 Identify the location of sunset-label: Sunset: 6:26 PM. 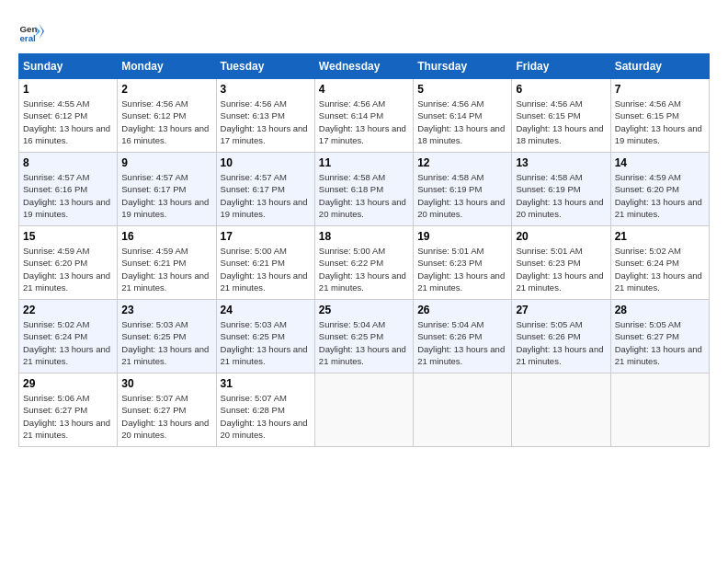
(449, 337).